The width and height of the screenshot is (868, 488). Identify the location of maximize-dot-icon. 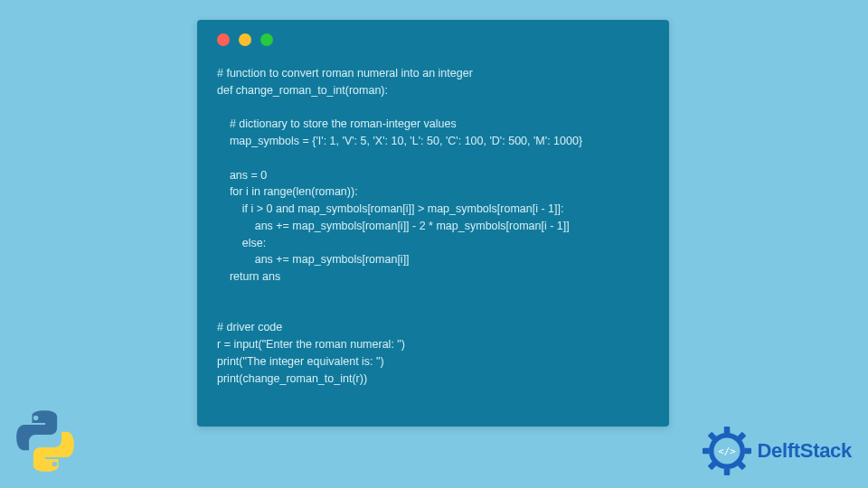
(267, 40).